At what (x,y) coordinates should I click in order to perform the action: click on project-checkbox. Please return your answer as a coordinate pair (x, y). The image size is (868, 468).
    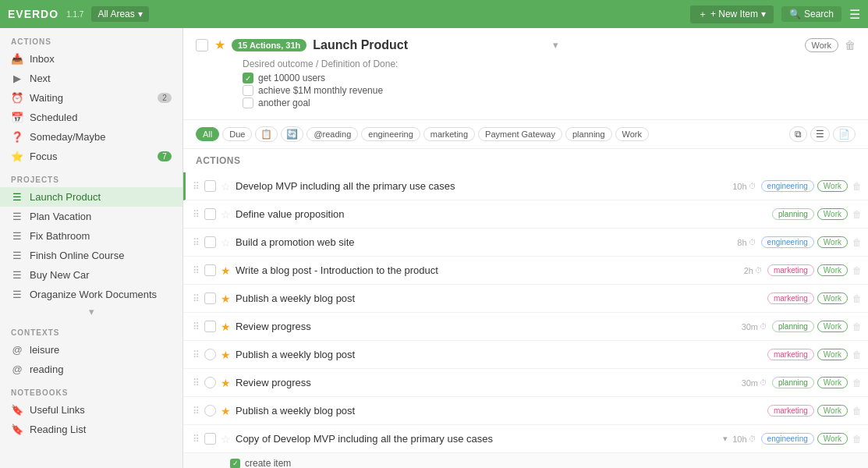
    Looking at the image, I should click on (202, 45).